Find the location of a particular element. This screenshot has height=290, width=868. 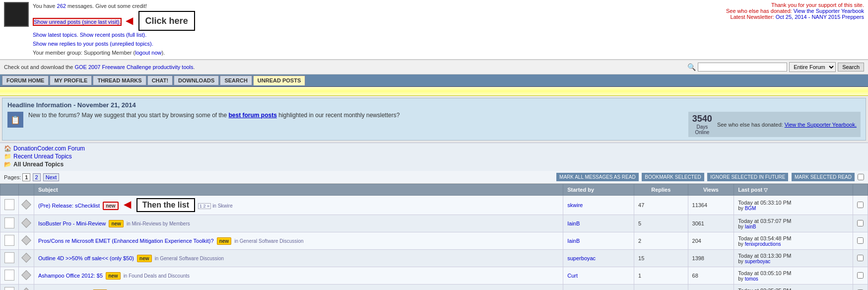

nav-my-profile: MY PROFILE is located at coordinates (70, 80).